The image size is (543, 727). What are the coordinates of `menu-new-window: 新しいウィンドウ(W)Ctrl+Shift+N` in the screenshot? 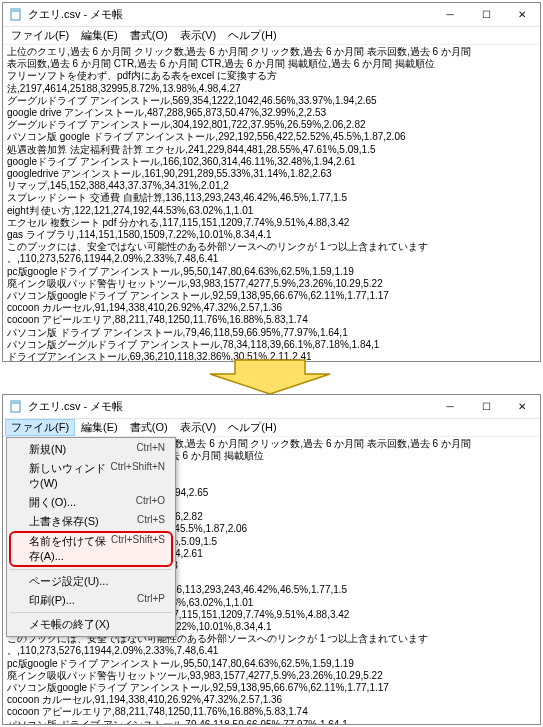 It's located at (91, 476).